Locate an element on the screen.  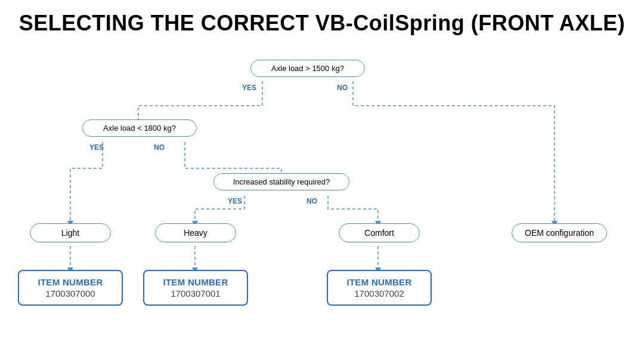
item-box-0: ITEM NUMBER 1700307000 is located at coordinates (70, 288).